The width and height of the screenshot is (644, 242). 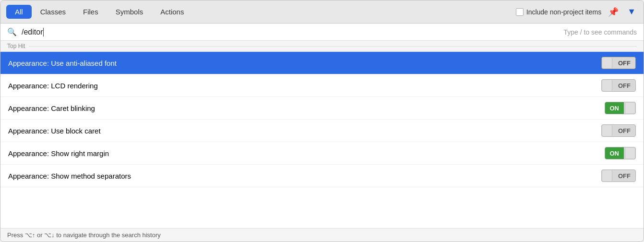 I want to click on pin-icon: 📌, so click(x=613, y=12).